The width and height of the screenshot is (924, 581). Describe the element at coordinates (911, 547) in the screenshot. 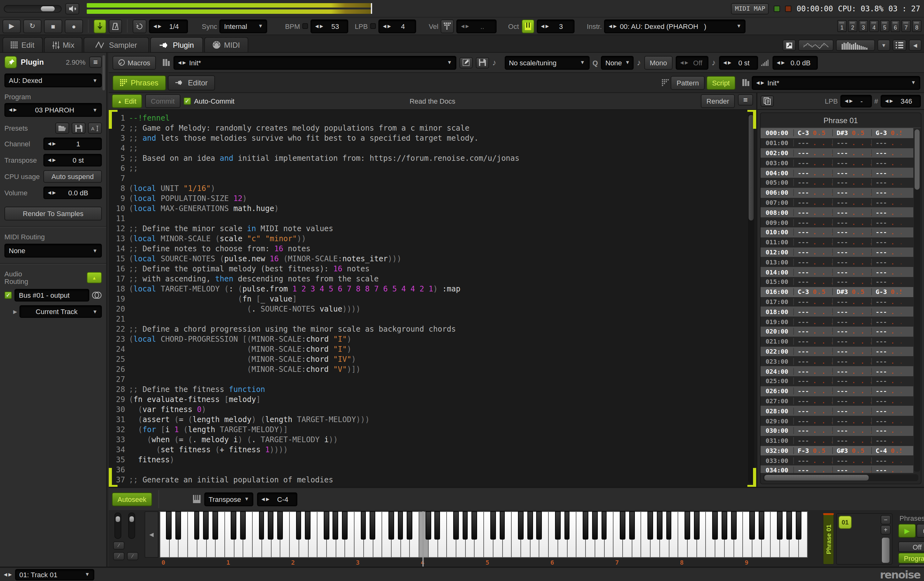

I see `phrase-mode-off-button: Off` at that location.